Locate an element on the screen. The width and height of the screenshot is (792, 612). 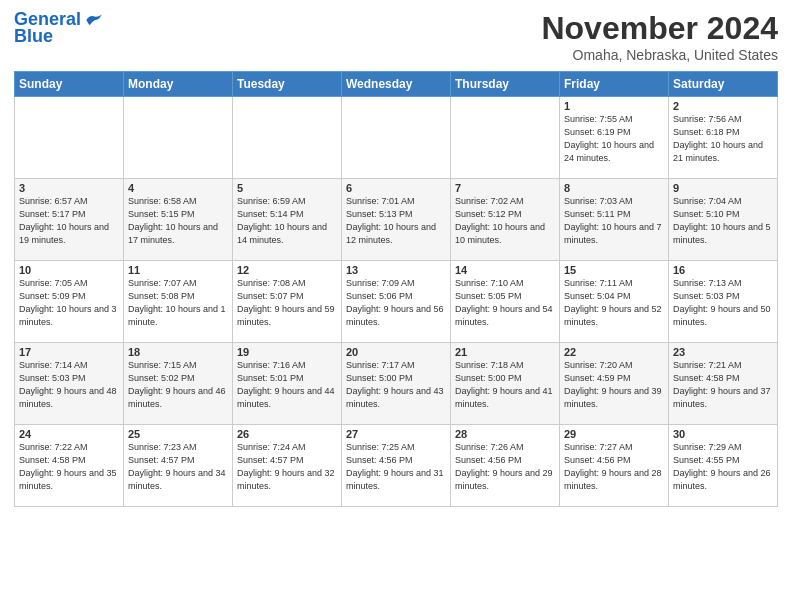
day-info: Sunrise: 7:26 AM Sunset: 4:56 PM Dayligh… is located at coordinates (505, 467).